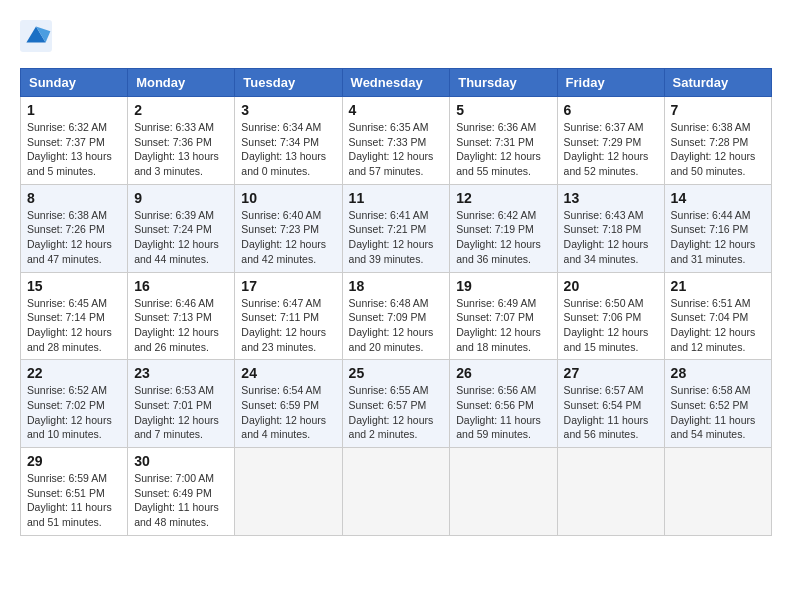 The image size is (792, 612). What do you see at coordinates (181, 150) in the screenshot?
I see `day-info: Sunrise: 6:33 AMSunset: 7:36 PMDaylight:…` at bounding box center [181, 150].